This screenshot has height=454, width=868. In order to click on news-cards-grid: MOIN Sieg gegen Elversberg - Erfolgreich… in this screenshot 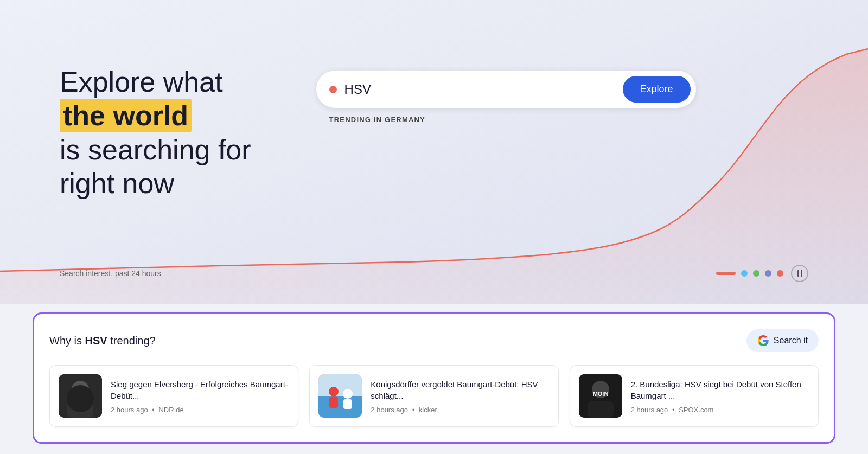, I will do `click(434, 396)`.